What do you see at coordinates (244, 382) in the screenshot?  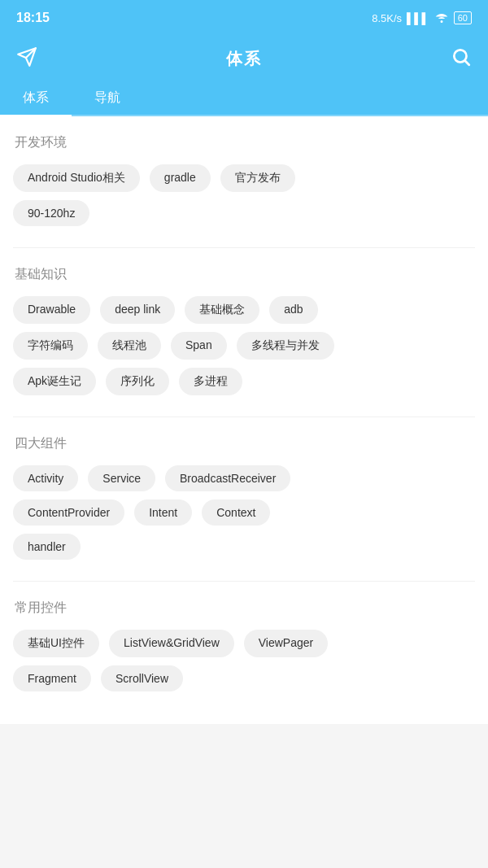 I see `tags-row-basic-3: Apk诞生记 序列化 多进程` at bounding box center [244, 382].